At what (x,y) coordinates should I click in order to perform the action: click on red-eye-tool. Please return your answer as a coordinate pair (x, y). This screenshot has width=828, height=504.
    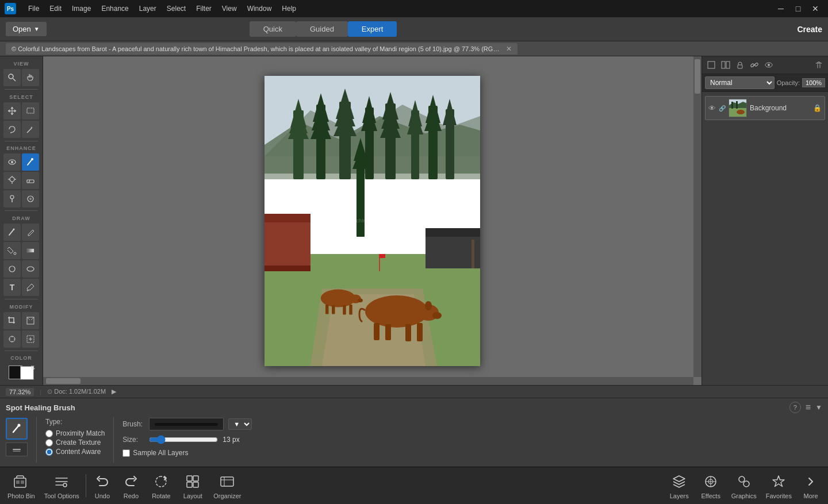
    Looking at the image, I should click on (12, 162).